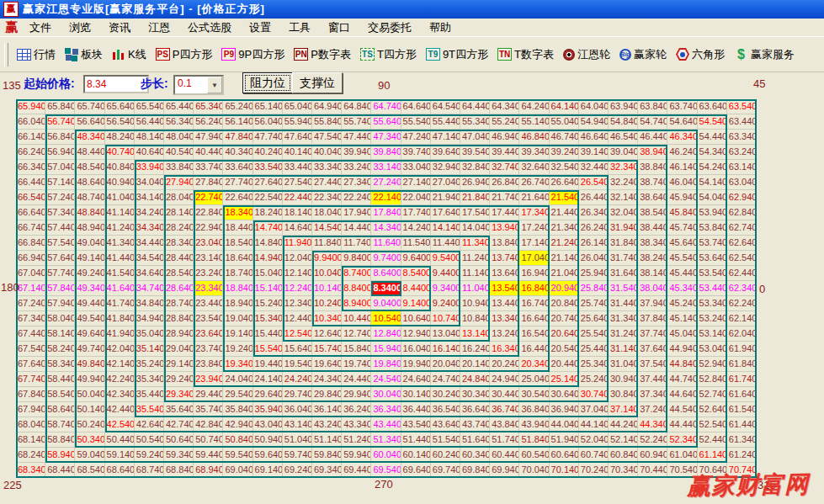  Describe the element at coordinates (594, 289) in the screenshot. I see `price-cell: 25.8400` at that location.